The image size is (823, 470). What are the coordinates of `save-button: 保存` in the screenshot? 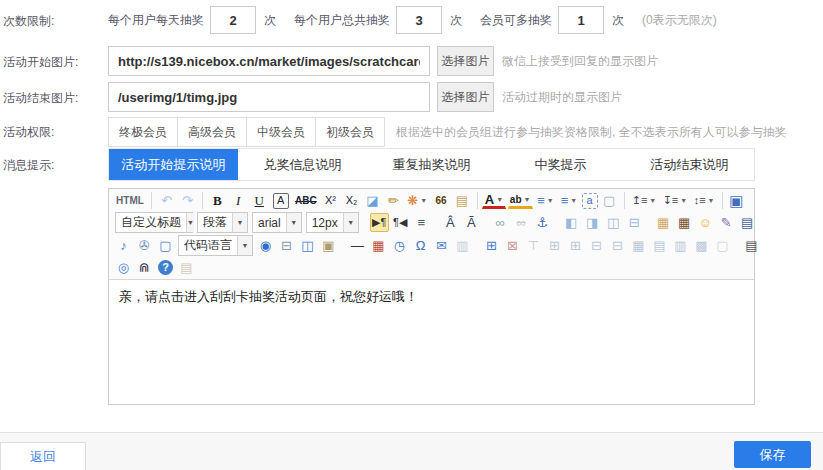 It's located at (772, 454).